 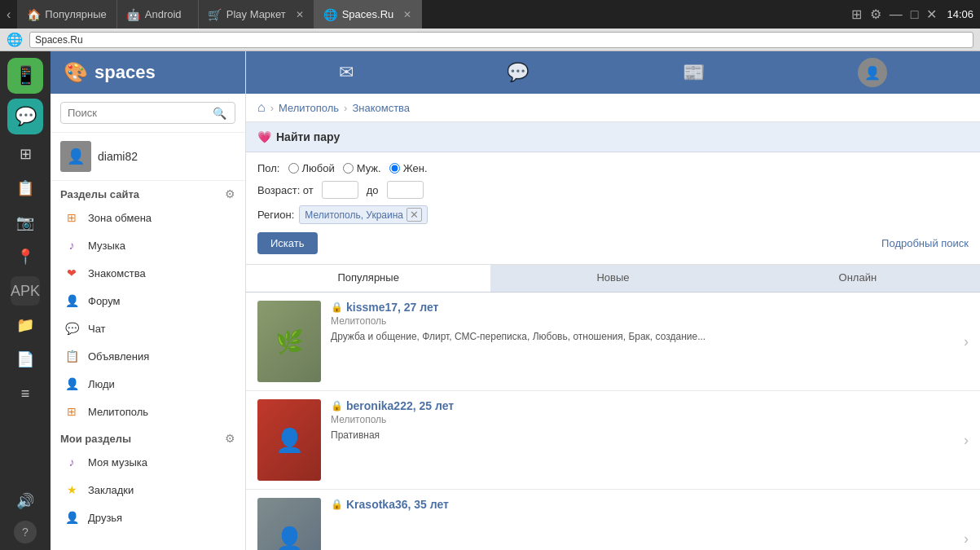 What do you see at coordinates (409, 168) in the screenshot?
I see `gender-female-label: Жен.` at bounding box center [409, 168].